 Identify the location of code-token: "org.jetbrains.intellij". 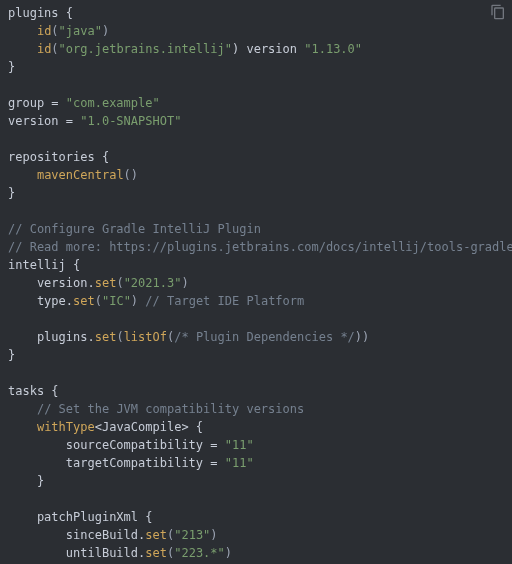
(146, 49).